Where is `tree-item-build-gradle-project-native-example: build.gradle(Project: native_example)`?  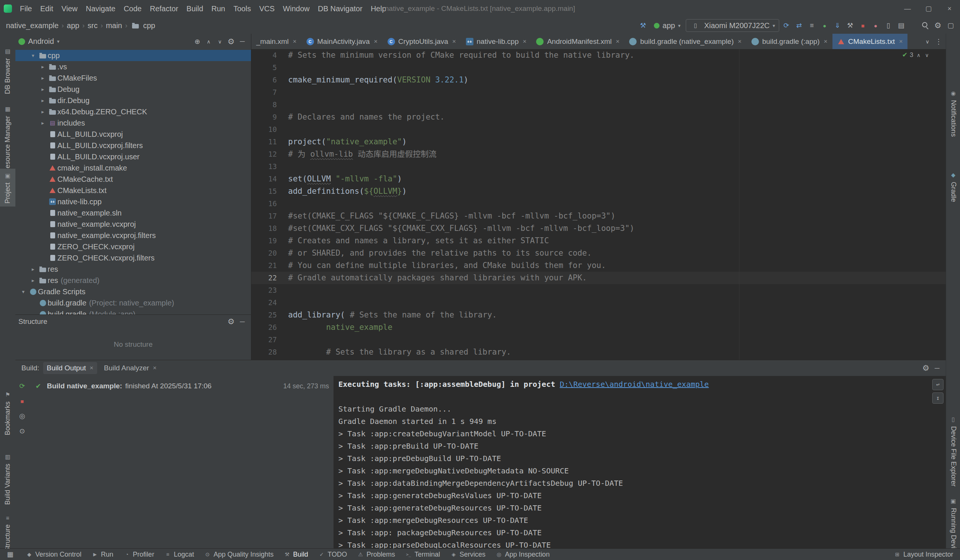
tree-item-build-gradle-project-native-example: build.gradle(Project: native_example) is located at coordinates (133, 303).